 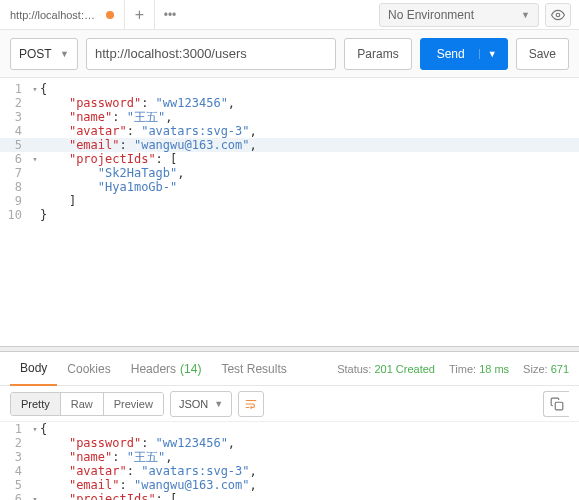 I want to click on size-value: 671, so click(x=560, y=369).